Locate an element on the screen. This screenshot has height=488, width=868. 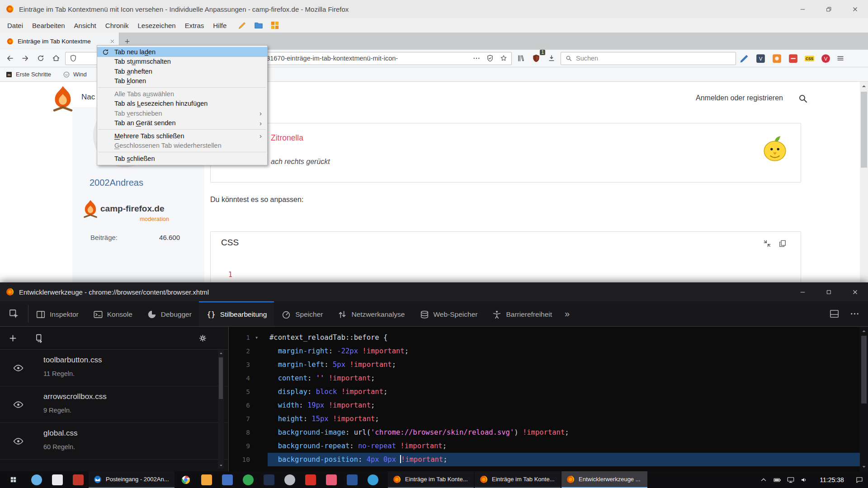
menubar-item-datei: Datei is located at coordinates (15, 25).